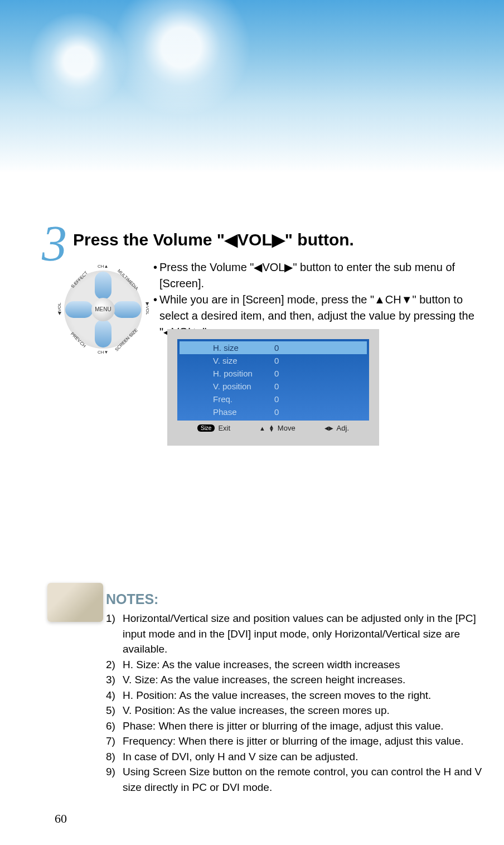  Describe the element at coordinates (337, 428) in the screenshot. I see `osd-adj: ◀▶ Adj.` at that location.